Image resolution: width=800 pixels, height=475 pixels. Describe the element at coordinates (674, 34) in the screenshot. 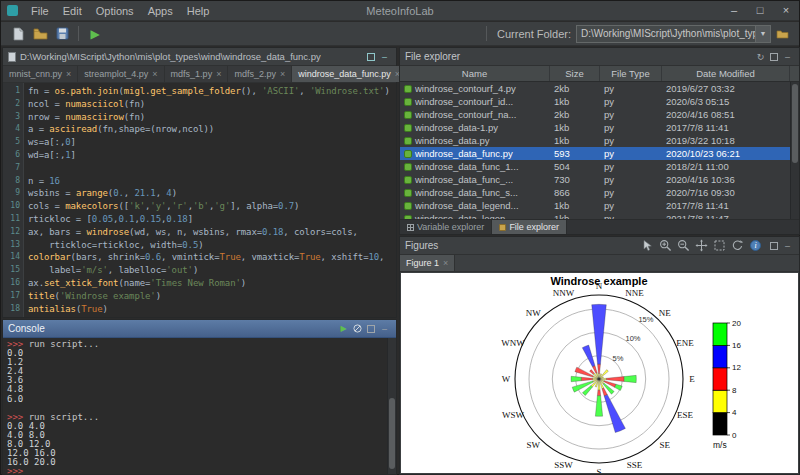

I see `current-folder-combobox: D:\Working\MIScript\Jython\mis\plot_type…` at that location.